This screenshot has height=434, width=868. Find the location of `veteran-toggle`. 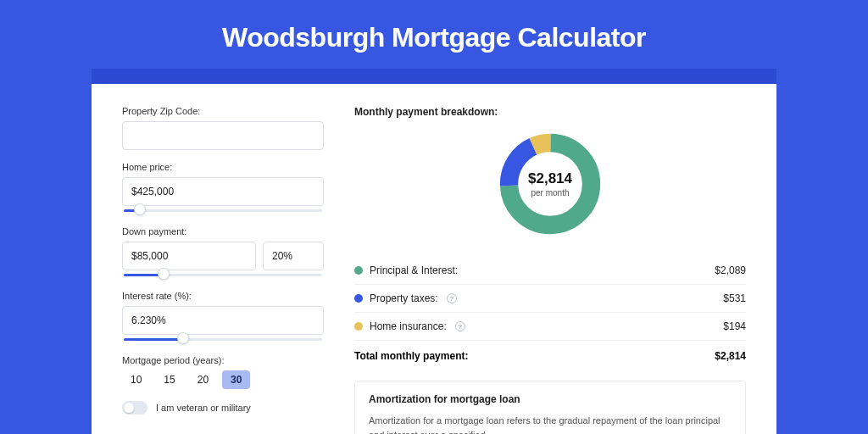

veteran-toggle is located at coordinates (135, 408).